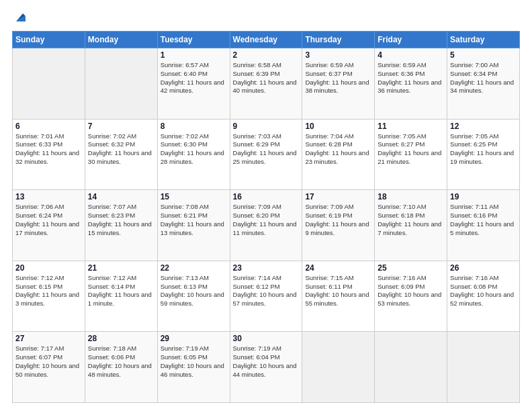  Describe the element at coordinates (121, 126) in the screenshot. I see `day-number: 7` at that location.